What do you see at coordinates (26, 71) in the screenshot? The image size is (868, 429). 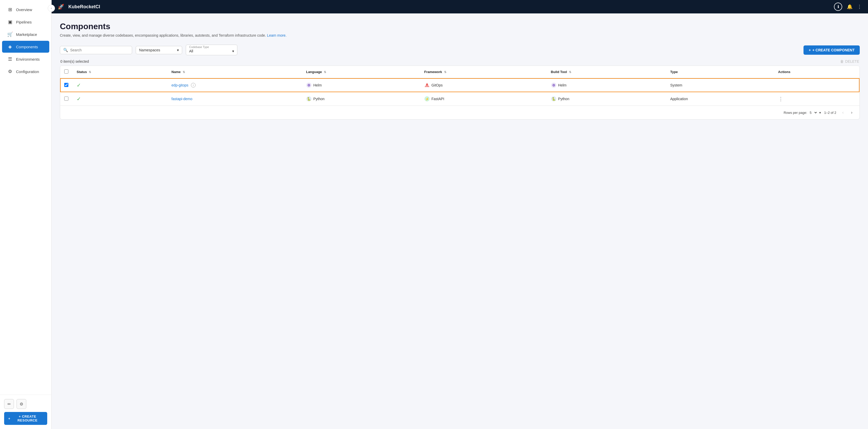 I see `sidebar-item-configuration: ⚙ Configuration` at bounding box center [26, 71].